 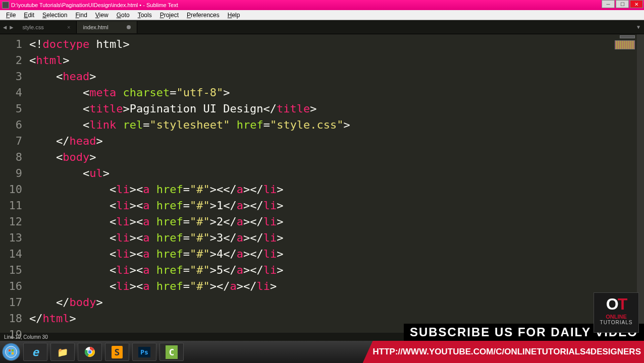 I want to click on window-titlebar: D:\youtube Tutorials\PaginationUIDesign\…, so click(x=322, y=5).